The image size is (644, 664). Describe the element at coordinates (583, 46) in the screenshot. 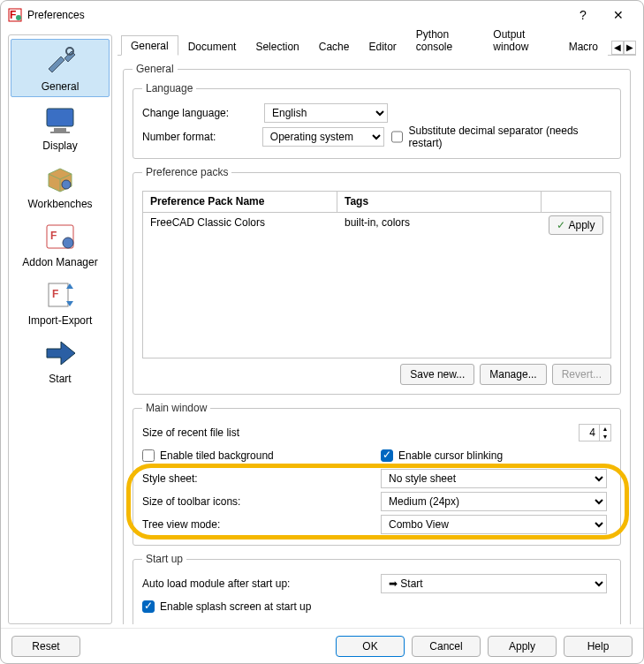

I see `tab-macro: Macro` at that location.